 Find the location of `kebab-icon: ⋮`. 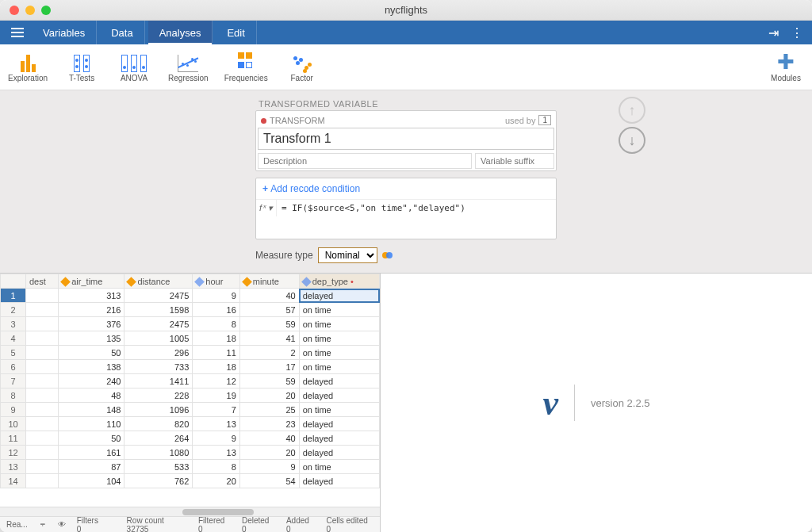

kebab-icon: ⋮ is located at coordinates (797, 33).